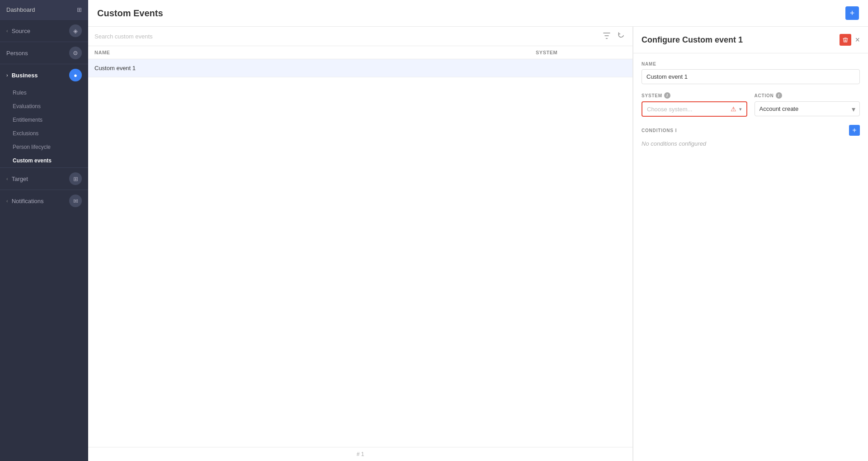 This screenshot has width=868, height=461. I want to click on system-select-wrapper: Choose system... ⚠ ▾, so click(694, 109).